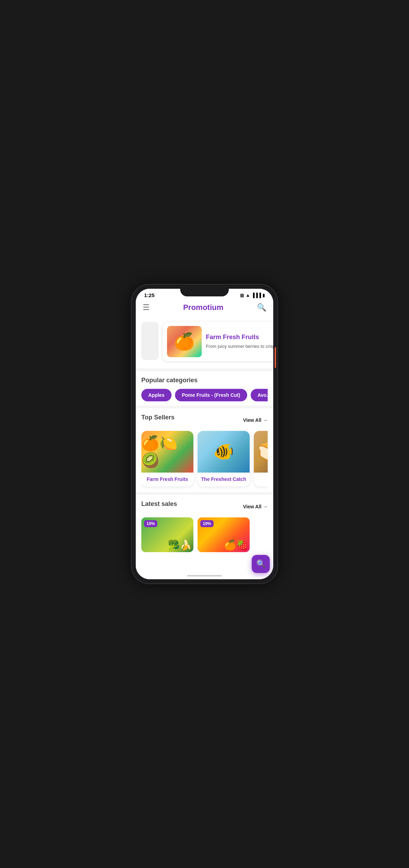 This screenshot has width=409, height=868. Describe the element at coordinates (240, 346) in the screenshot. I see `carousel-card-desc-0: From juicy summer berries to crisp au…` at that location.